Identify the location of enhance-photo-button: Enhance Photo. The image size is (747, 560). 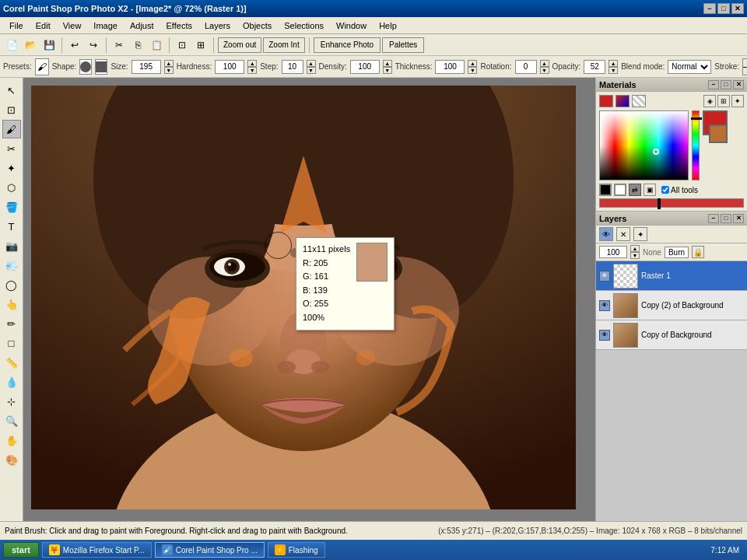
(347, 45).